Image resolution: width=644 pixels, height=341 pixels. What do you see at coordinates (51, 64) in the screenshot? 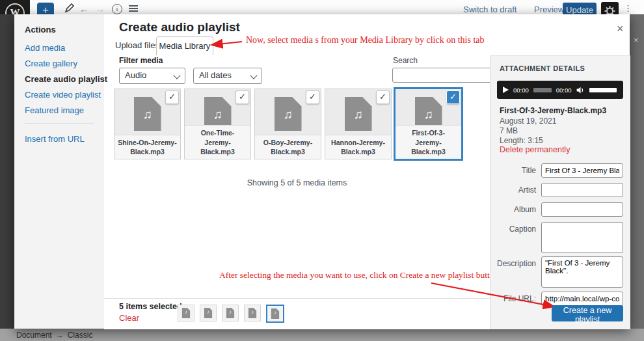
I see `sidebar-item-create-gallery: Create gallery` at bounding box center [51, 64].